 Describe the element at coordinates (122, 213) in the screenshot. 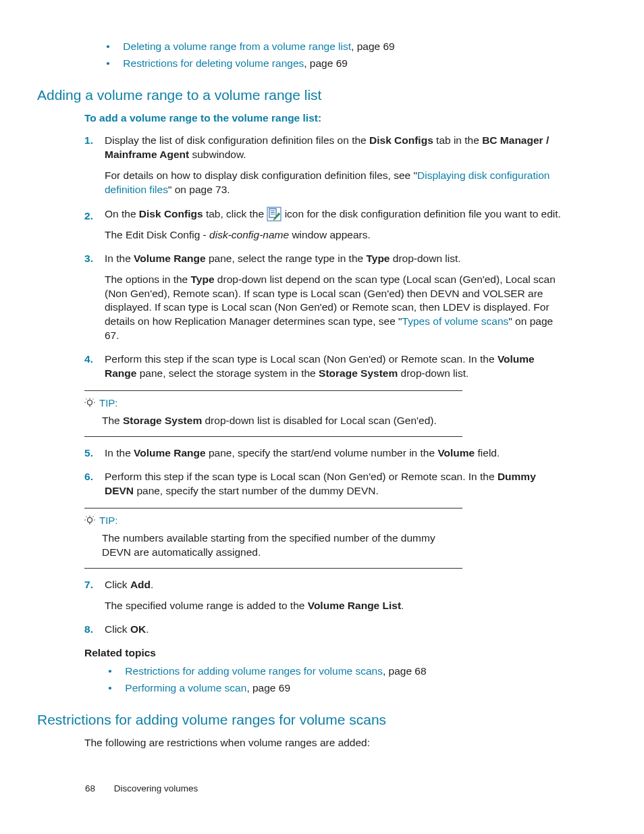

I see `text: On the` at that location.